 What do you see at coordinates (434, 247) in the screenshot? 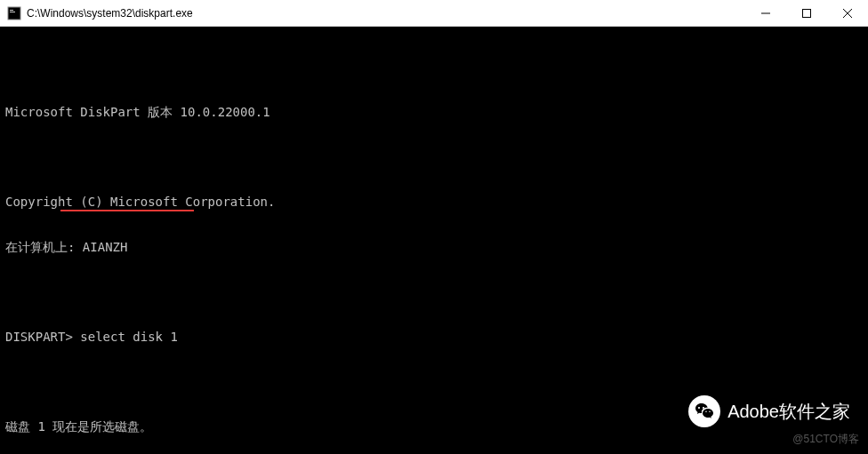
I see `console-line: 在计算机上: AIANZH` at bounding box center [434, 247].